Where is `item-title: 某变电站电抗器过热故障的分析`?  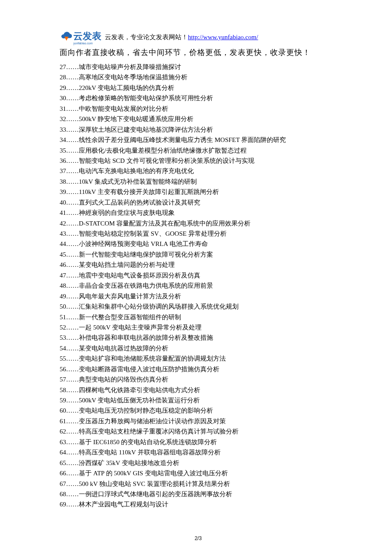
item-title: 某变电站电抗器过热故障的分析 is located at coordinates (124, 348).